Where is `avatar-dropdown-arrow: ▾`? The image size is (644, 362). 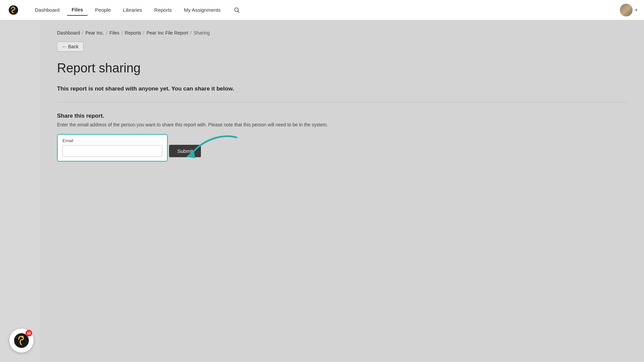
avatar-dropdown-arrow: ▾ is located at coordinates (636, 10).